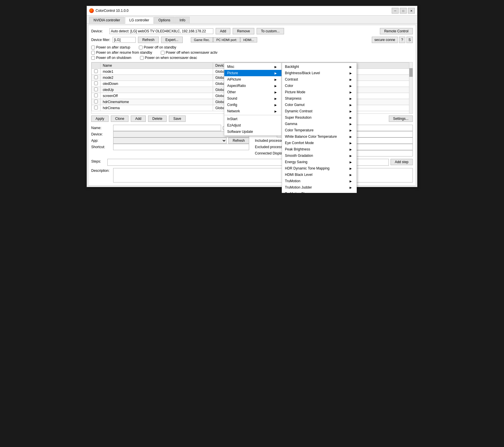 The height and width of the screenshot is (447, 504). Describe the element at coordinates (177, 119) in the screenshot. I see `save-button: Save` at that location.